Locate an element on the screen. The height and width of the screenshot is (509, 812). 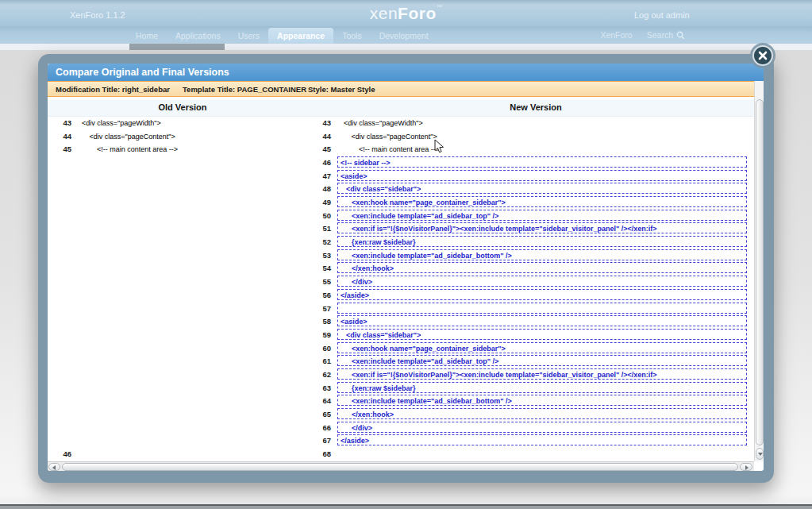
new-code-line: <div class="pageWidth"> is located at coordinates (383, 123).